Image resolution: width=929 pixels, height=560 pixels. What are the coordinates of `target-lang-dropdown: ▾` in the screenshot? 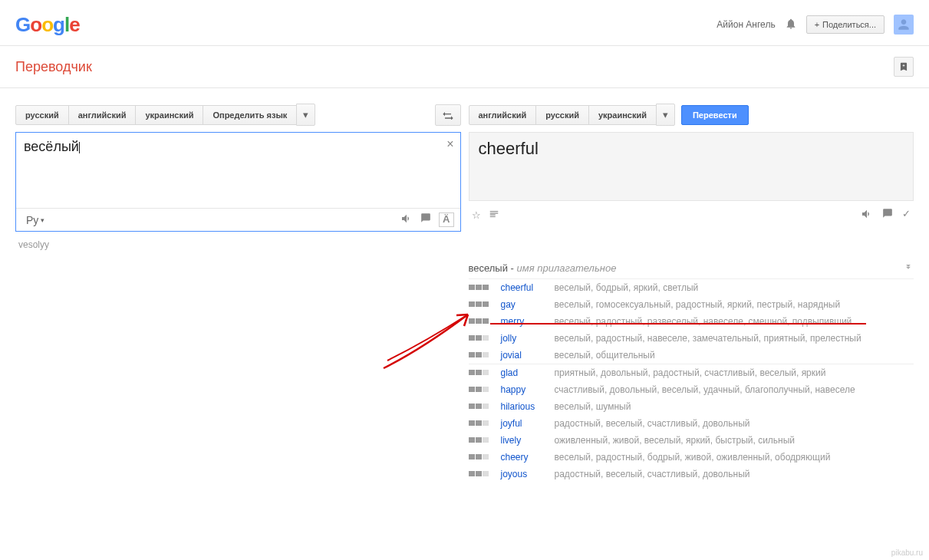 It's located at (666, 115).